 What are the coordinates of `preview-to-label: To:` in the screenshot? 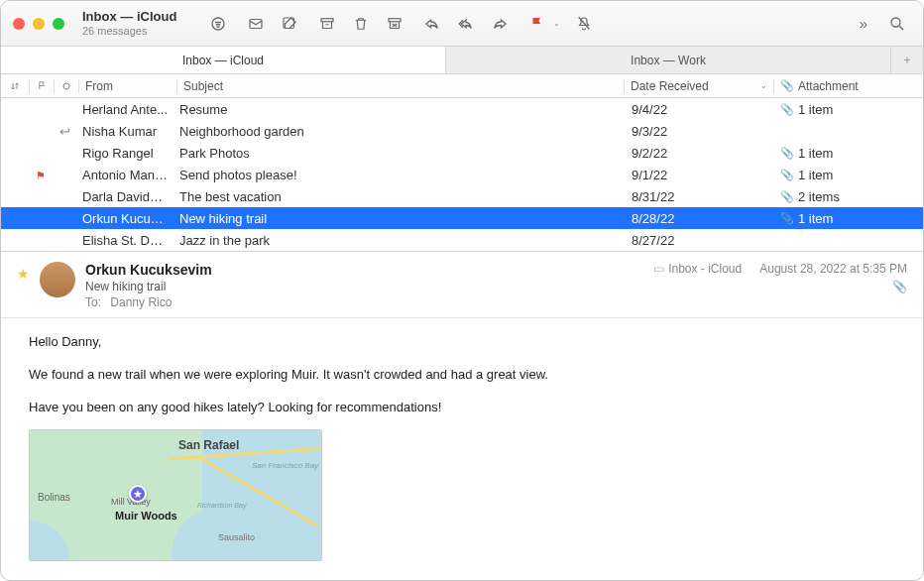 It's located at (93, 302).